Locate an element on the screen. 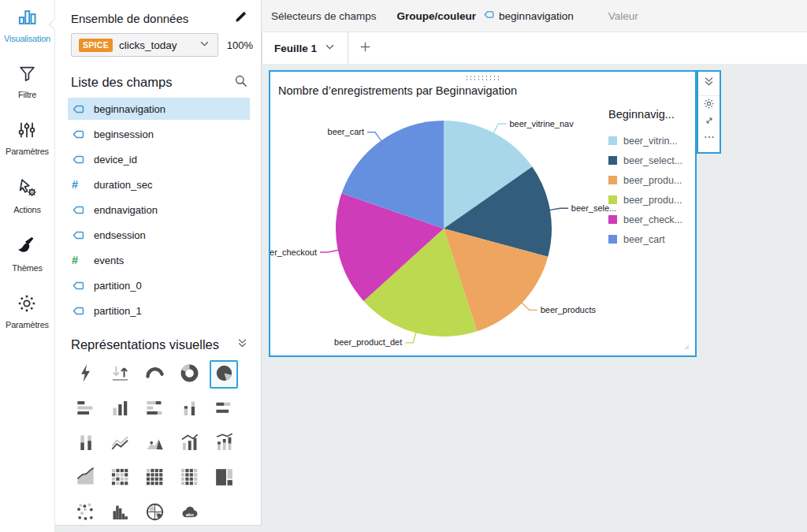 The width and height of the screenshot is (807, 532). field-list-item: beginnavigation is located at coordinates (159, 109).